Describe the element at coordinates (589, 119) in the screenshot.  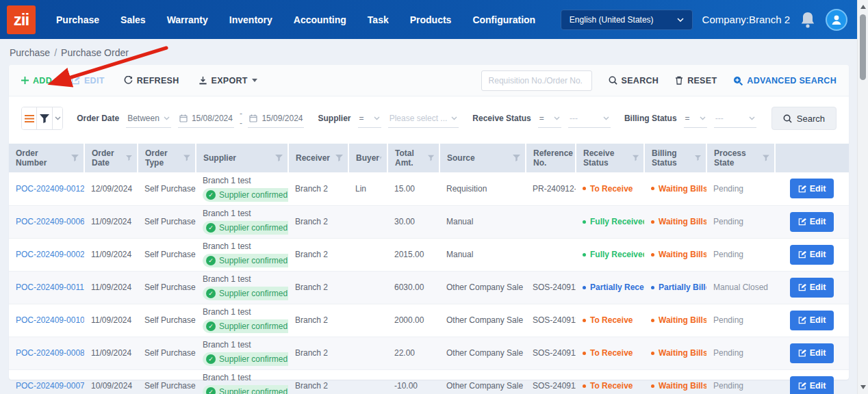
I see `receive-status-value-select: ---` at that location.